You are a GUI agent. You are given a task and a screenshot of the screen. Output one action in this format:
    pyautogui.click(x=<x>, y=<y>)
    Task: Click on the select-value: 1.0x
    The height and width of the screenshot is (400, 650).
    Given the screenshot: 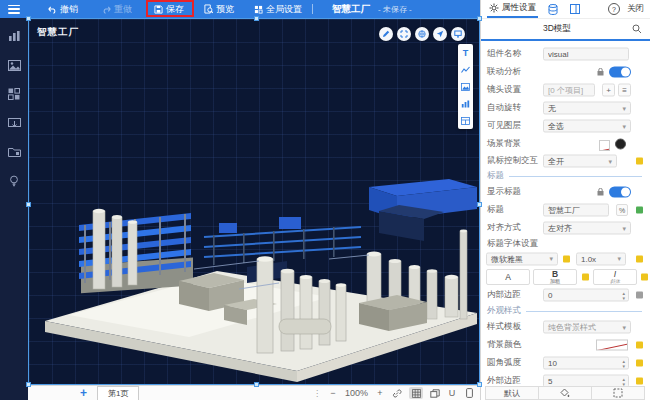 What is the action you would take?
    pyautogui.click(x=588, y=258)
    